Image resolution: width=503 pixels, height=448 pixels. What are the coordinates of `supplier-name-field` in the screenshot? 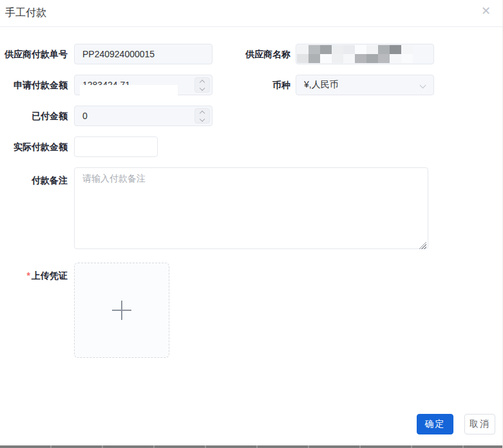 It's located at (365, 54).